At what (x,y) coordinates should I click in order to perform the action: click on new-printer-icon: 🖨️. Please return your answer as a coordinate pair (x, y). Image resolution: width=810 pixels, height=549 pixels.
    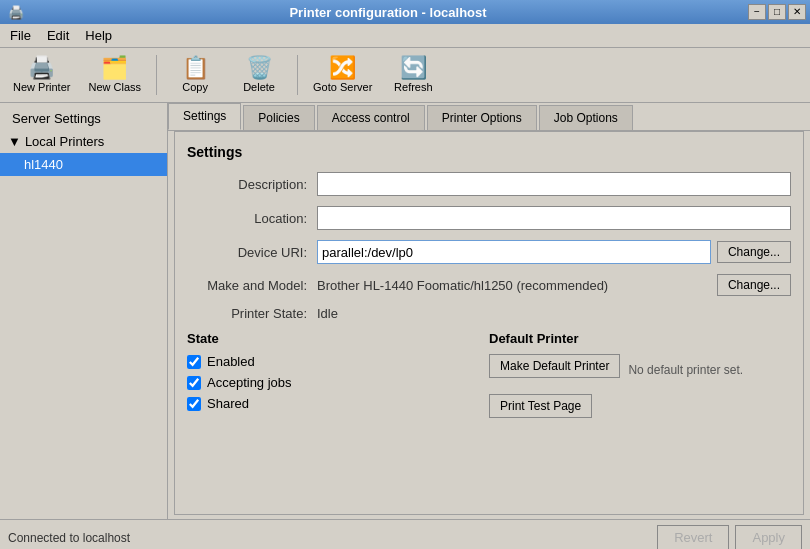
    Looking at the image, I should click on (42, 68).